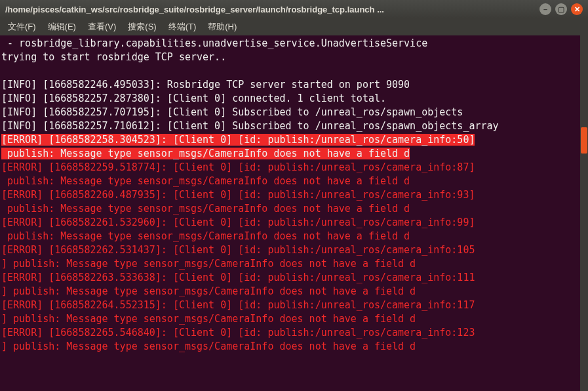  What do you see at coordinates (238, 305) in the screenshot?
I see `log-line-error: [ERROR] [1668582264.552315]: [Client 0] …` at bounding box center [238, 305].